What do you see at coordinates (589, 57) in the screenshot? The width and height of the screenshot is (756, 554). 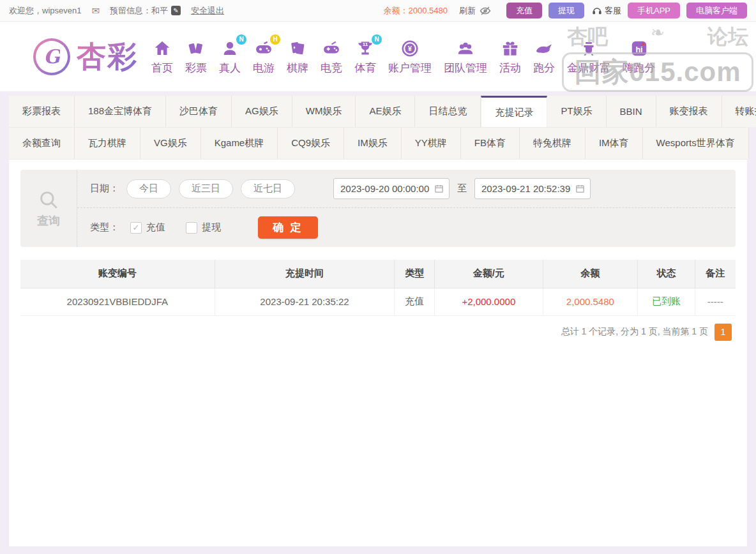 I see `nav-item-金鼎财富: 金鼎财富` at bounding box center [589, 57].